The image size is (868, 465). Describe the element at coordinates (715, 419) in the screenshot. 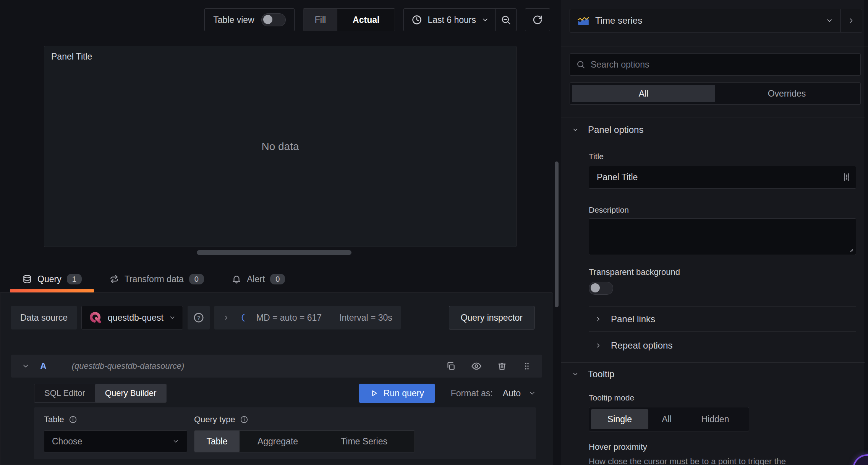

I see `tooltip-mode-hidden: Hidden` at that location.